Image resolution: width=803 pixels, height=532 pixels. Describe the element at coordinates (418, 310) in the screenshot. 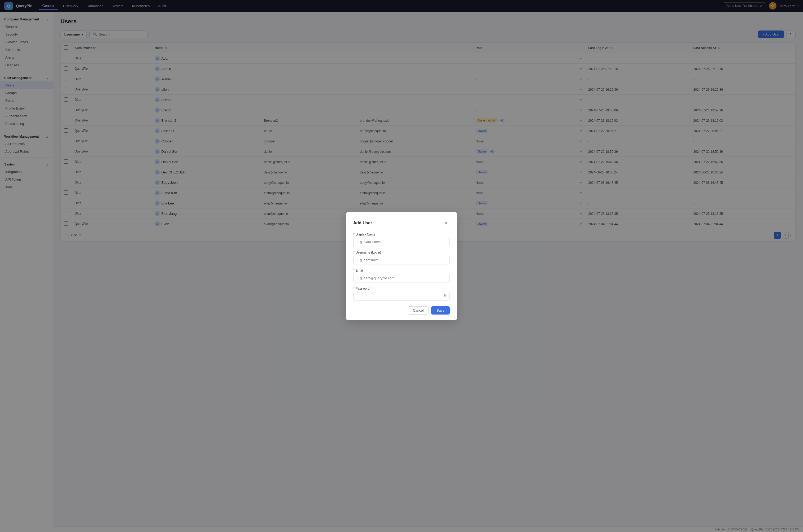

I see `cancel-button: Cancel` at that location.